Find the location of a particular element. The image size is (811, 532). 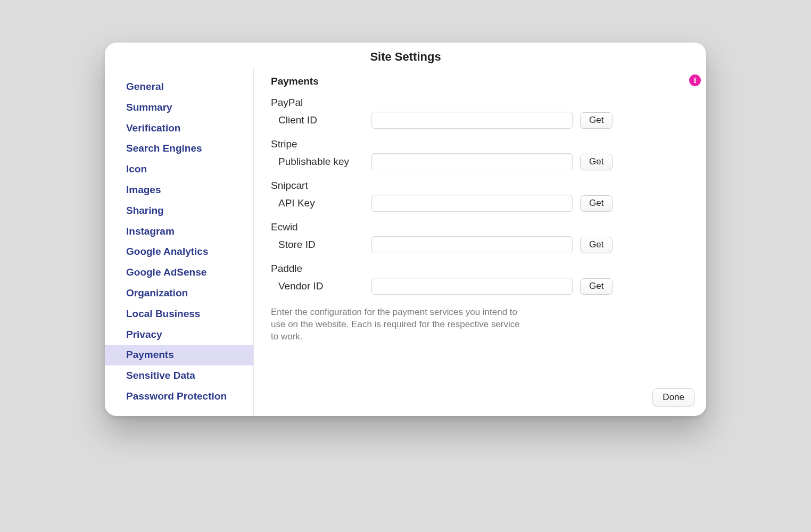

sidebar-item-google-adsense: Google AdSense is located at coordinates (179, 272).